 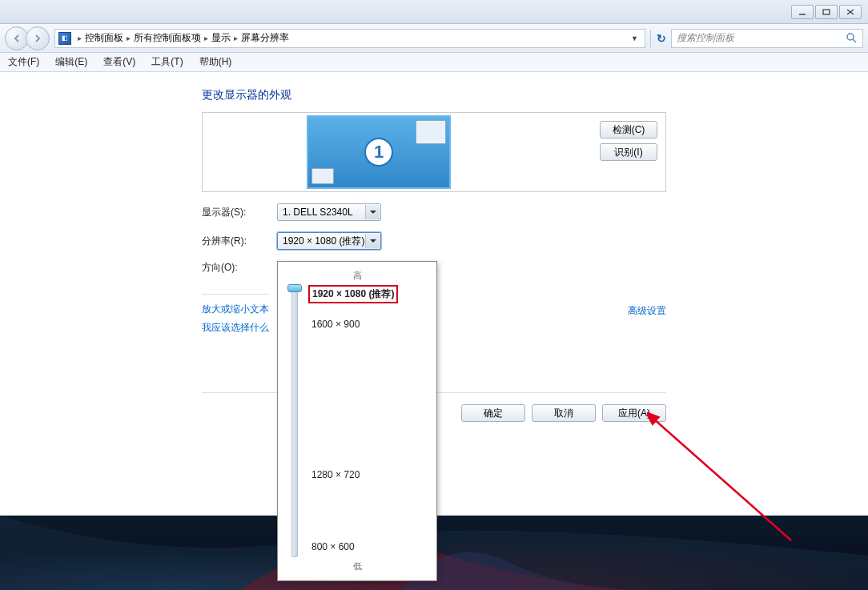 What do you see at coordinates (104, 38) in the screenshot?
I see `breadcrumb-item: 控制面板` at bounding box center [104, 38].